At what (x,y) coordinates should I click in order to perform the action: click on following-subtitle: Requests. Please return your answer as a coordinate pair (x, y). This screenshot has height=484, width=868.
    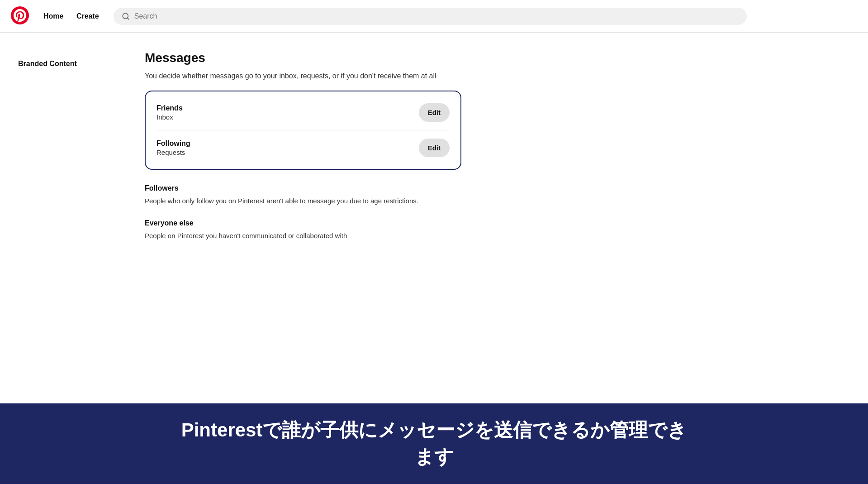
    Looking at the image, I should click on (174, 152).